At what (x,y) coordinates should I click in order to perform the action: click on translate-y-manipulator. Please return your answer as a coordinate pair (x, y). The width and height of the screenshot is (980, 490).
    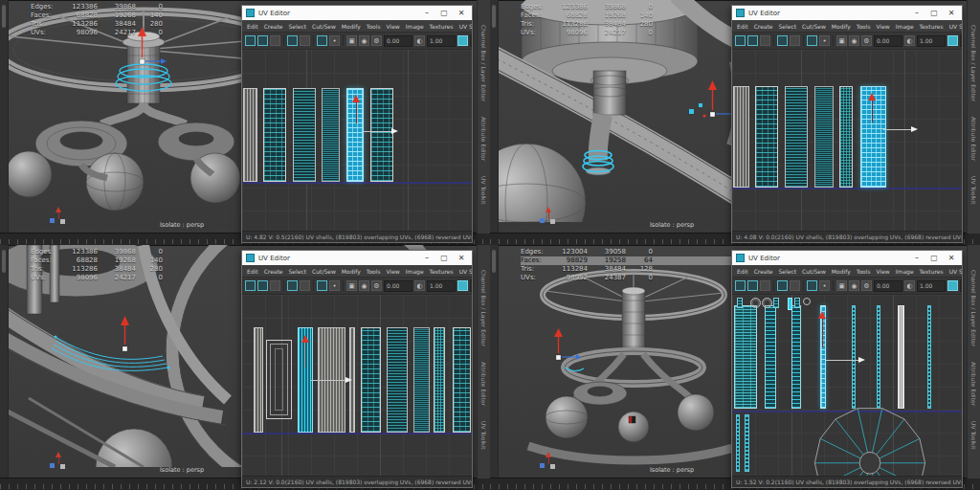
    Looking at the image, I should click on (306, 351).